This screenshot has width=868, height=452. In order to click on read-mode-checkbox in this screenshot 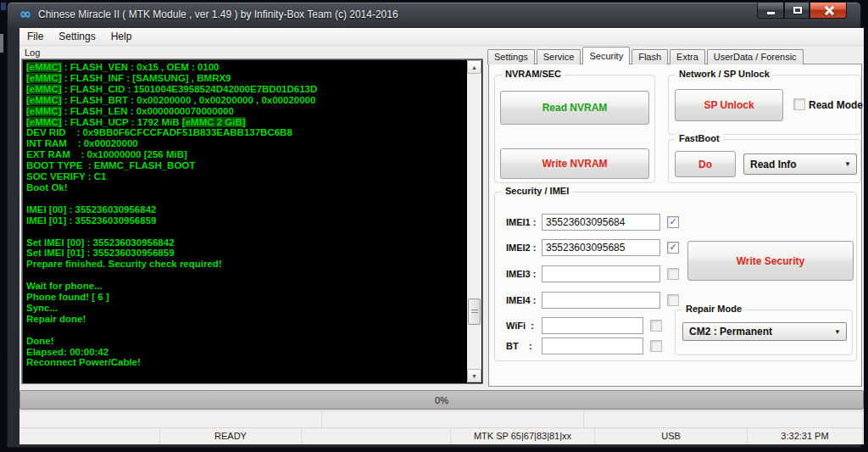, I will do `click(799, 104)`.